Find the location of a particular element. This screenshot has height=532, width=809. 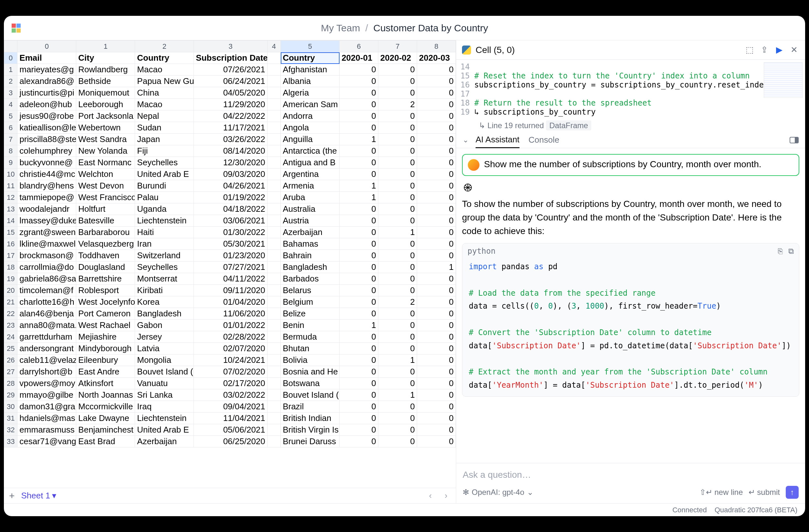

cell: Port Jacksonla is located at coordinates (105, 116).